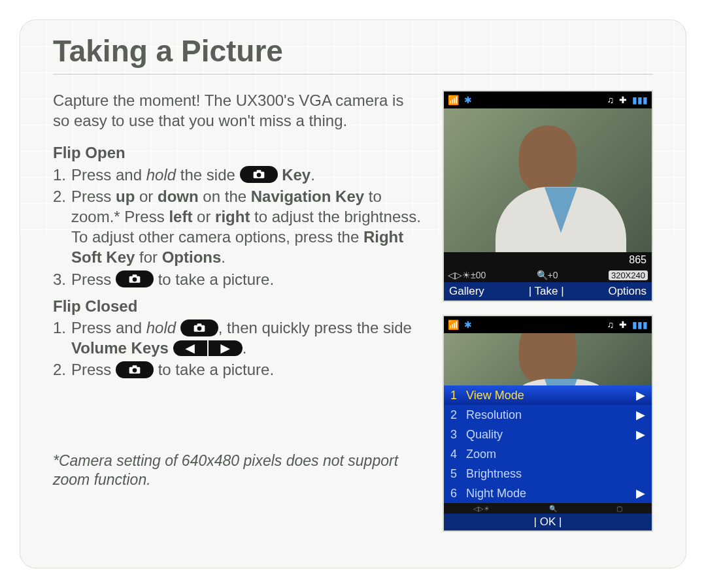 Image resolution: width=706 pixels, height=588 pixels. Describe the element at coordinates (454, 455) in the screenshot. I see `menu-item-number: 4` at that location.